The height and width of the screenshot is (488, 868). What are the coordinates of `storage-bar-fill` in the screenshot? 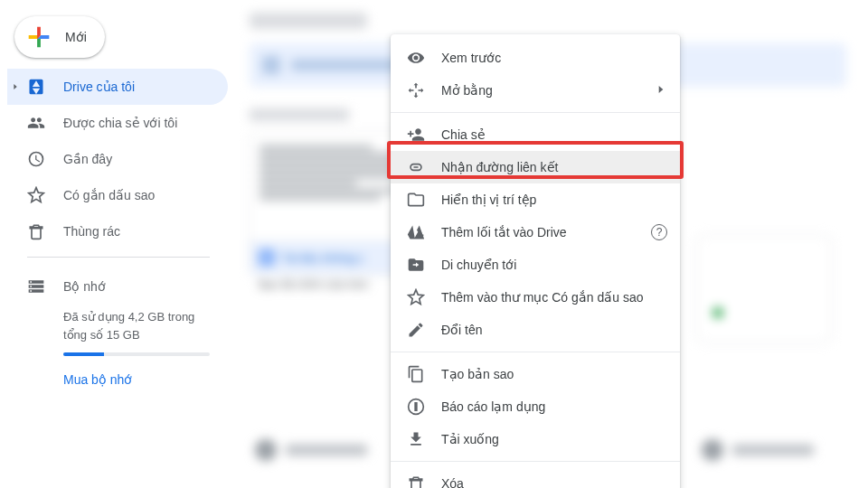 It's located at (83, 354).